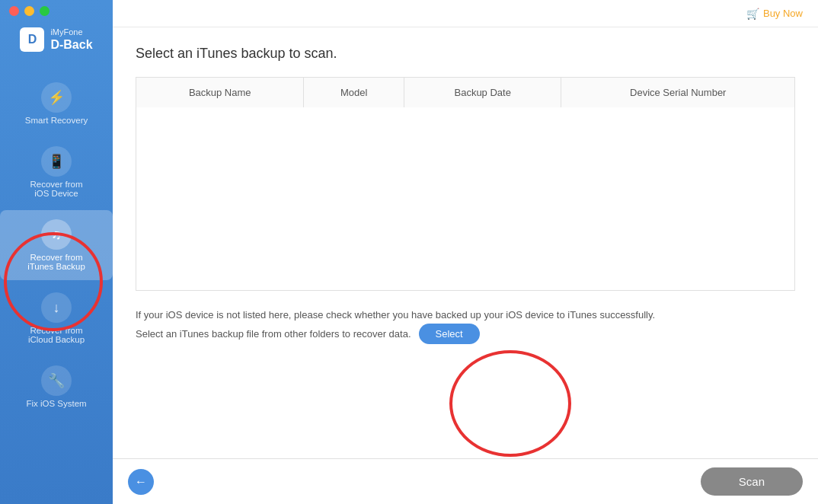 Image resolution: width=818 pixels, height=504 pixels. Describe the element at coordinates (72, 44) in the screenshot. I see `brand-name-bottom: D-Back` at that location.